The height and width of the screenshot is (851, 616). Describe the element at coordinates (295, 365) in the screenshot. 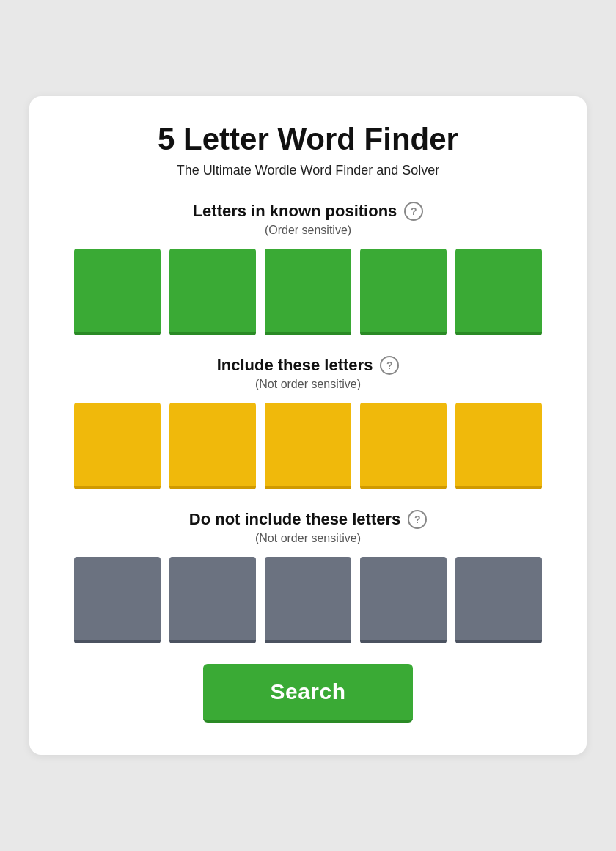

I see `include-letters-title: Include these letters` at that location.